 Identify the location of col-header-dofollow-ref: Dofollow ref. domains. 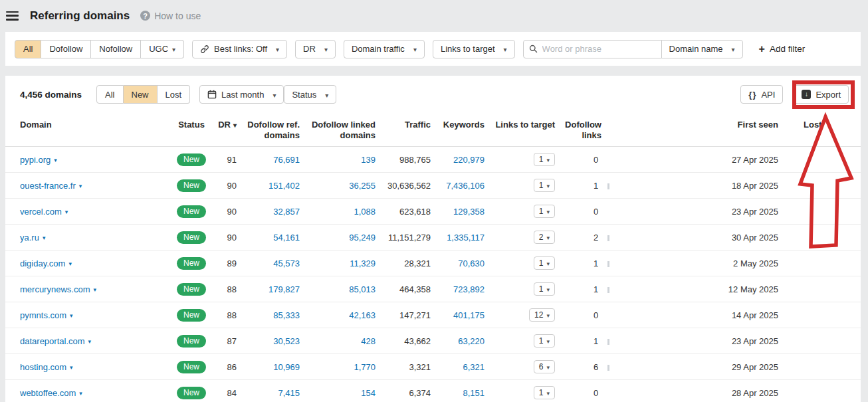
(269, 129).